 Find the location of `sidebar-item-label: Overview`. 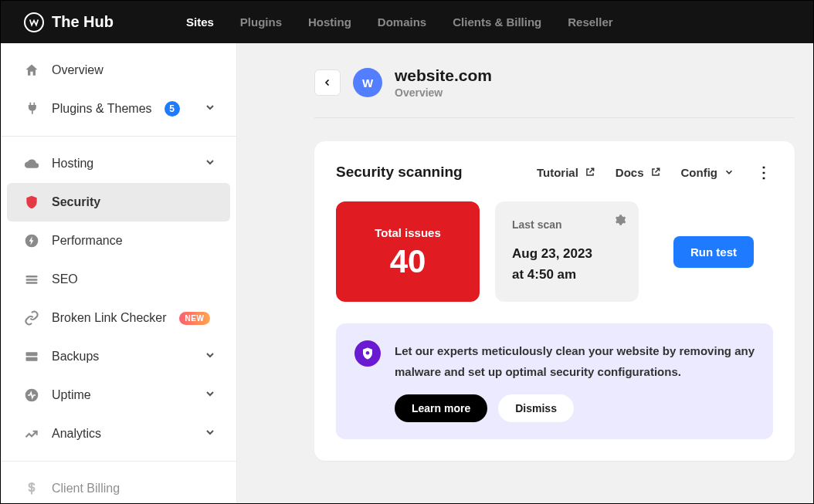

sidebar-item-label: Overview is located at coordinates (77, 70).